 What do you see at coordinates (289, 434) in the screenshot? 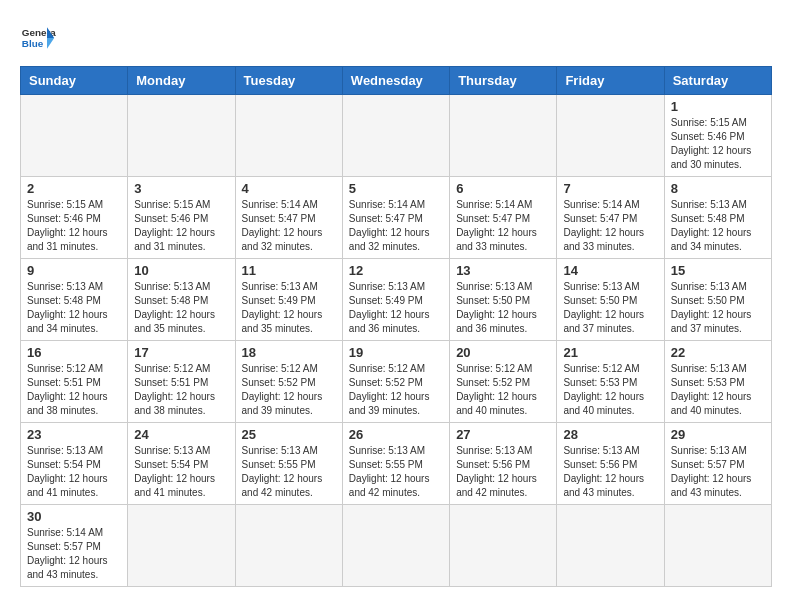
I see `day-number: 25` at bounding box center [289, 434].